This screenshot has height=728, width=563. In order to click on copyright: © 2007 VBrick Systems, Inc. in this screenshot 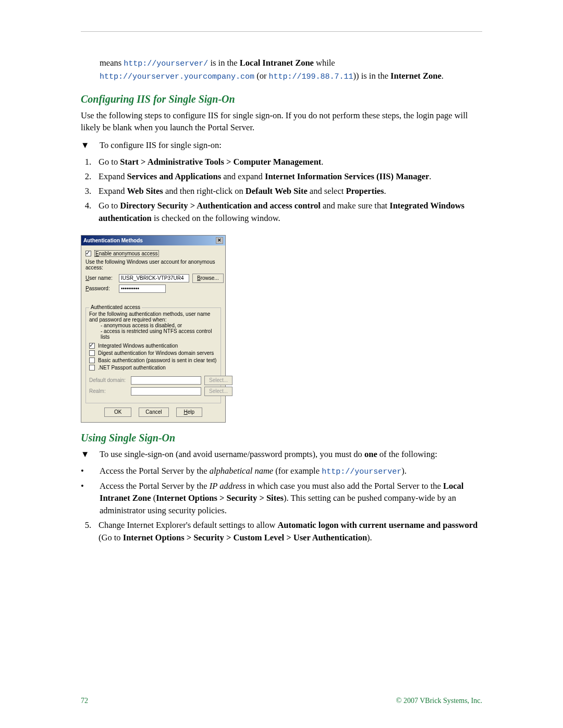, I will do `click(439, 701)`.